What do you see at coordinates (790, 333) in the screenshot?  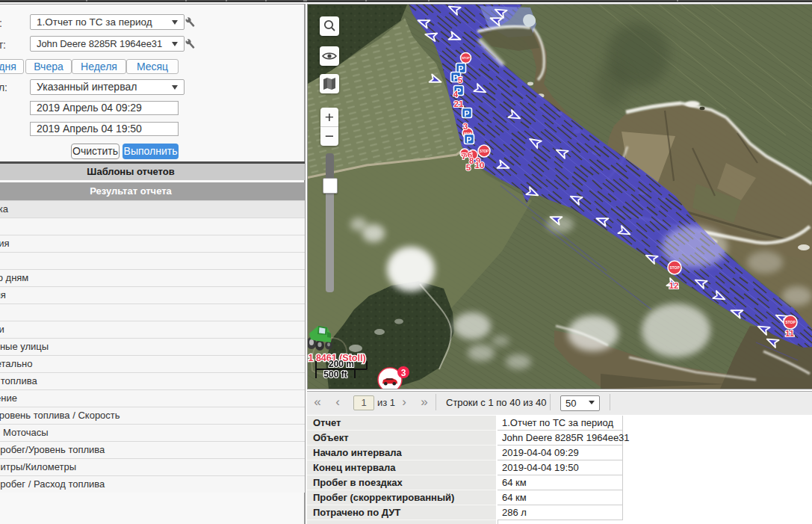 I see `svg-text: 11` at bounding box center [790, 333].